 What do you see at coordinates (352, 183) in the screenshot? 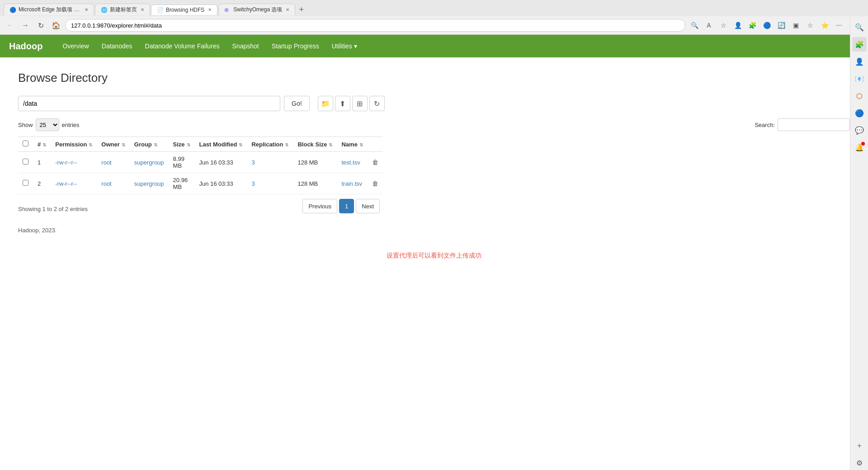
I see `file-name-link: train.tsv` at bounding box center [352, 183].